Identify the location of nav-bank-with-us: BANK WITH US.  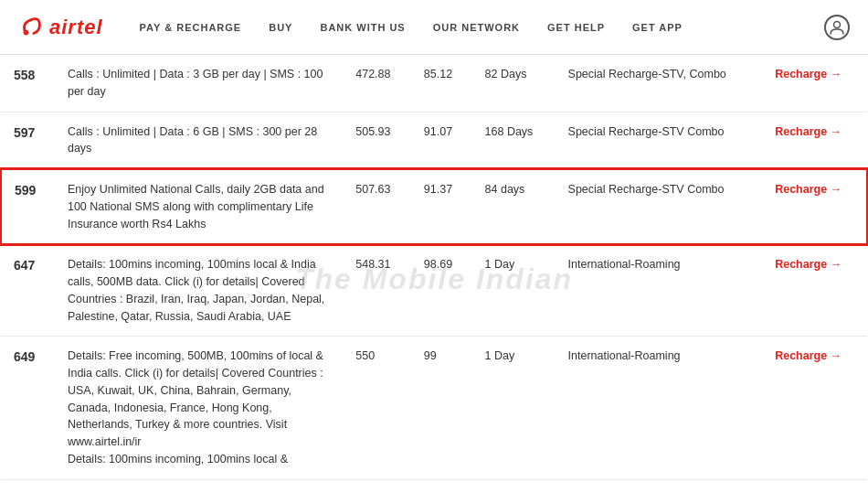
(362, 27).